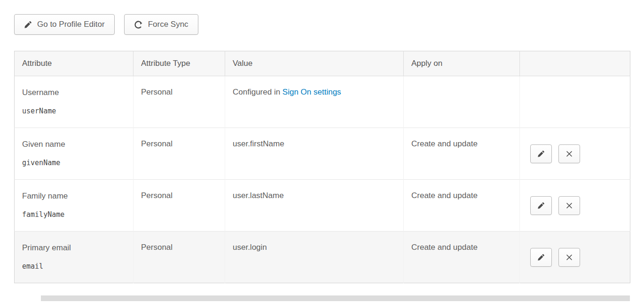  Describe the element at coordinates (74, 266) in the screenshot. I see `attribute-variable-name: email` at that location.